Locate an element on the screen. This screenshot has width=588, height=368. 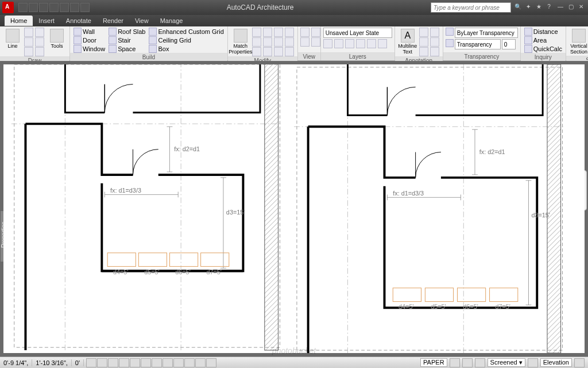
tab-insert: Insert is located at coordinates (47, 21).